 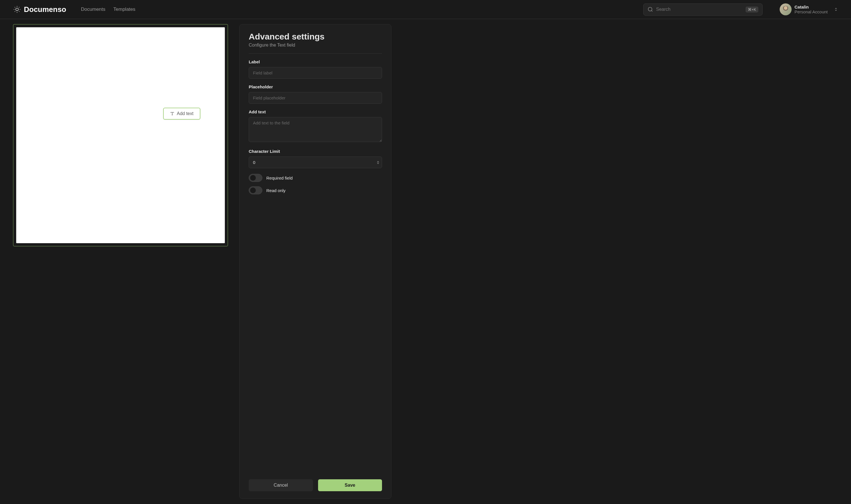 What do you see at coordinates (315, 151) in the screenshot?
I see `charlimit-field-label: Character Limit` at bounding box center [315, 151].